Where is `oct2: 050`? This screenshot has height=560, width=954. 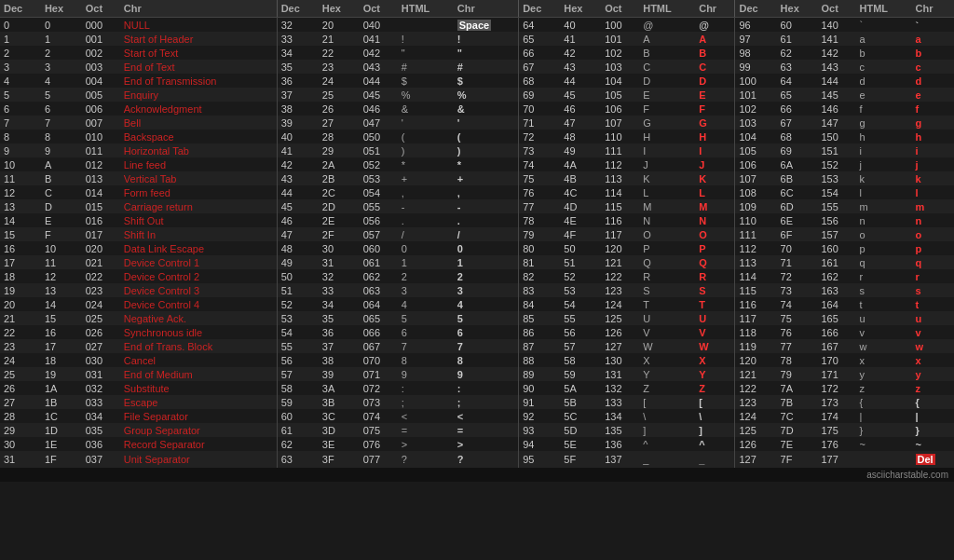
oct2: 050 is located at coordinates (378, 136).